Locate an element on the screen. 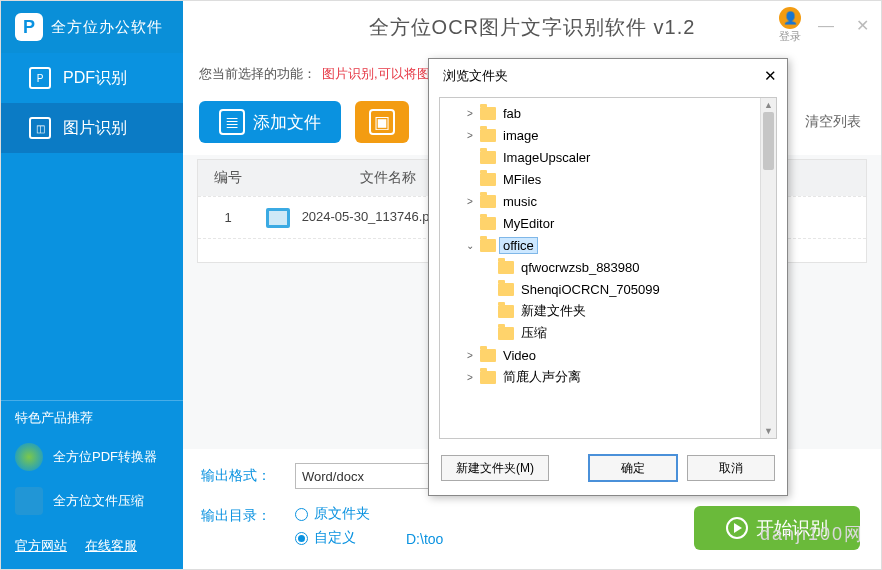 The width and height of the screenshot is (882, 570). tree-item: MFiles is located at coordinates (608, 179).